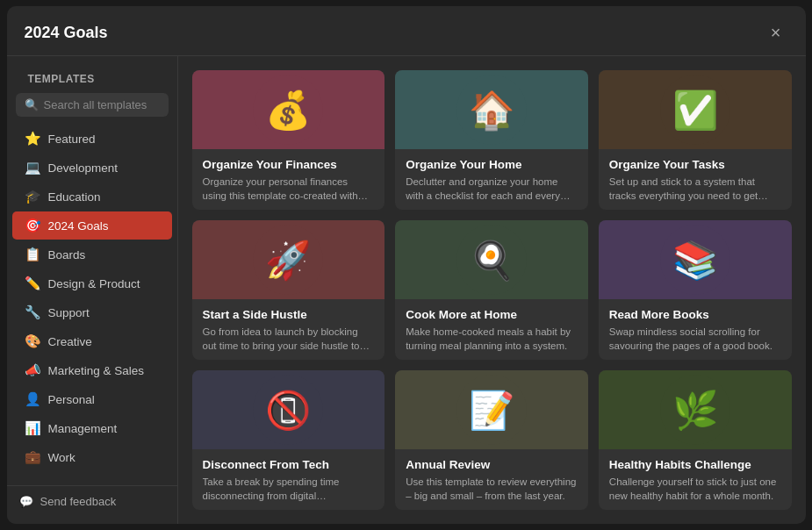  What do you see at coordinates (695, 489) in the screenshot?
I see `card-description: Challenge yourself to stick to just one …` at bounding box center [695, 489].